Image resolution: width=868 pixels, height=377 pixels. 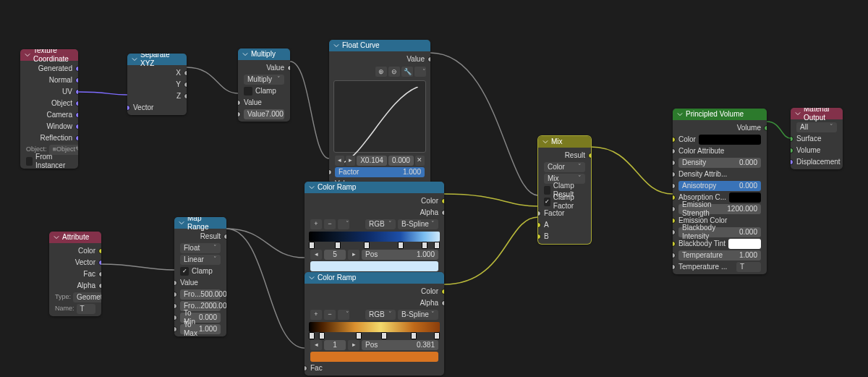 I want to click on out-camera: Camera, so click(x=49, y=114).